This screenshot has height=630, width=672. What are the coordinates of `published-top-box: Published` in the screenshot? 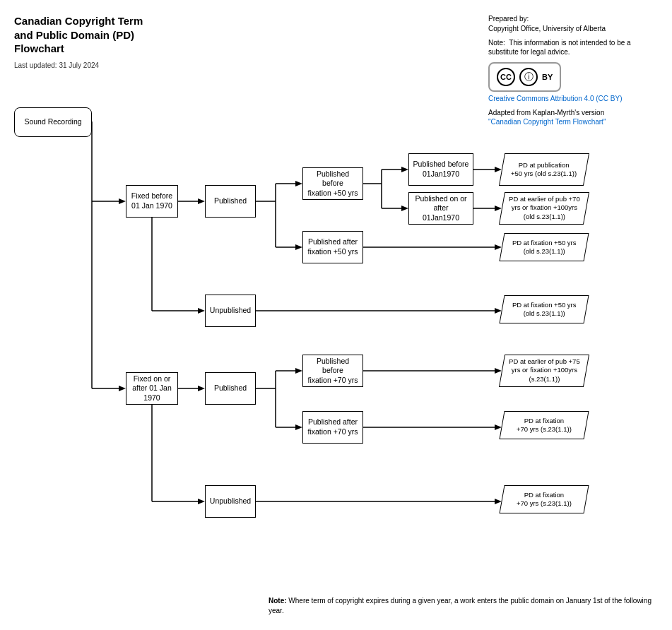 It's located at (230, 201).